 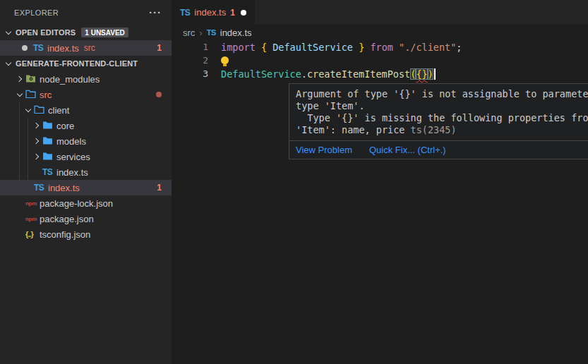 What do you see at coordinates (380, 47) in the screenshot?
I see `code-line-1: 1import { DefaultService } from "./clien…` at bounding box center [380, 47].